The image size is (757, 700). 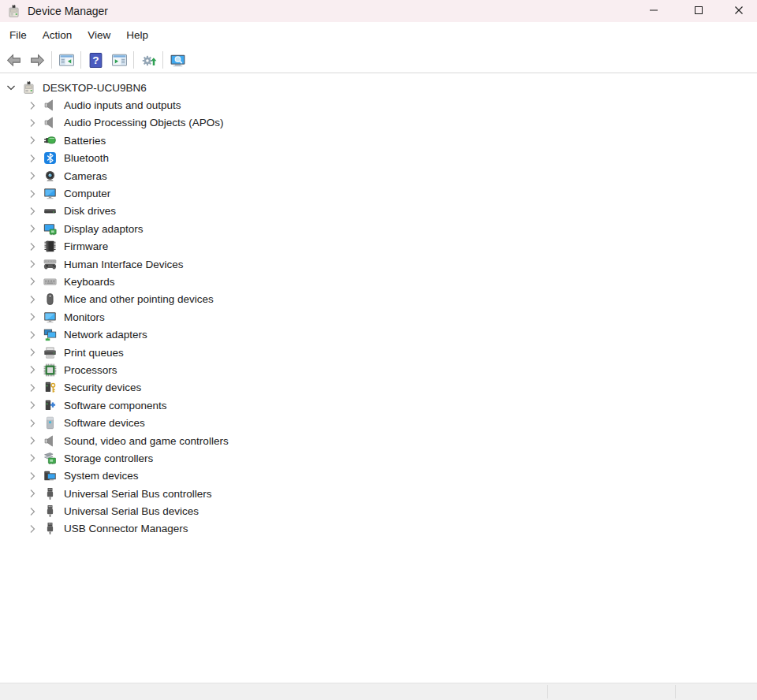 I want to click on tree-item-audio-inputs-and-outputs: Audio inputs and outputs, so click(x=378, y=105).